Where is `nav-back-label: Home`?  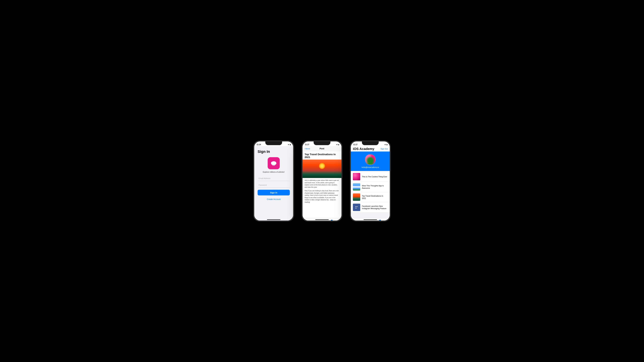 nav-back-label: Home is located at coordinates (308, 149).